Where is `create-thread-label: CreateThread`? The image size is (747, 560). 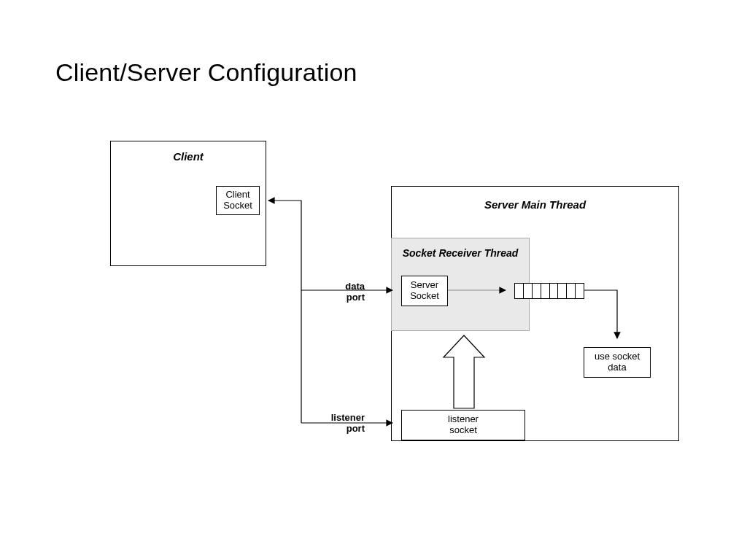 create-thread-label: CreateThread is located at coordinates (465, 375).